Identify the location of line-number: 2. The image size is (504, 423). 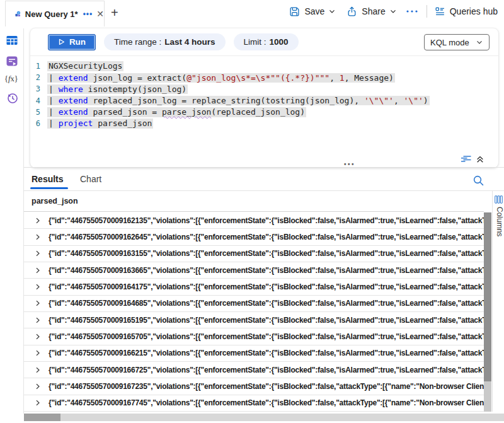
(35, 78).